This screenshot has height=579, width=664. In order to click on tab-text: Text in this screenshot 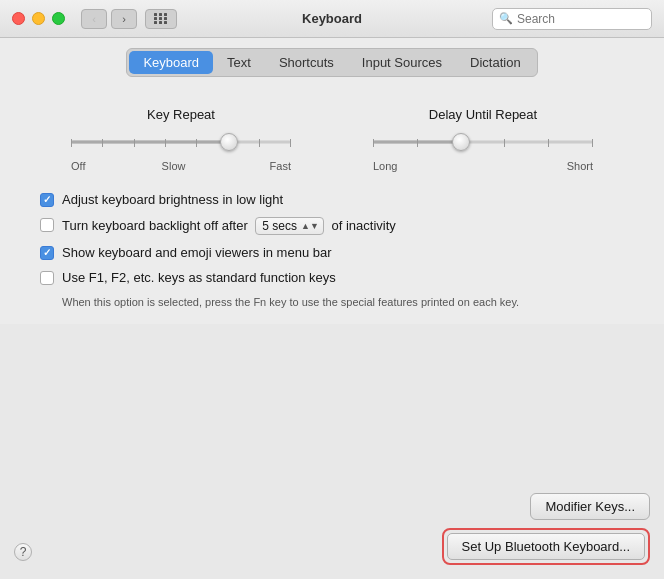, I will do `click(239, 62)`.